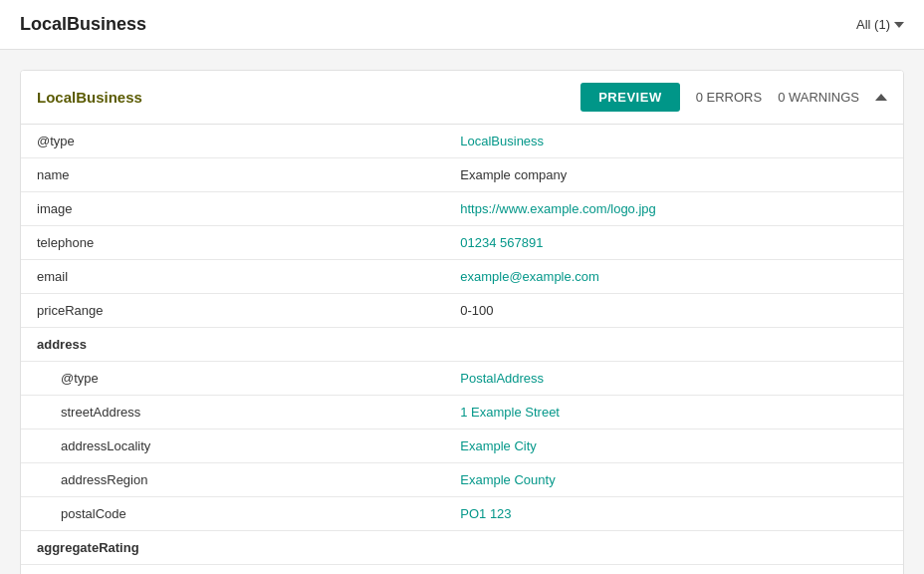  Describe the element at coordinates (462, 277) in the screenshot. I see `table-row: emailexample@example.com` at that location.